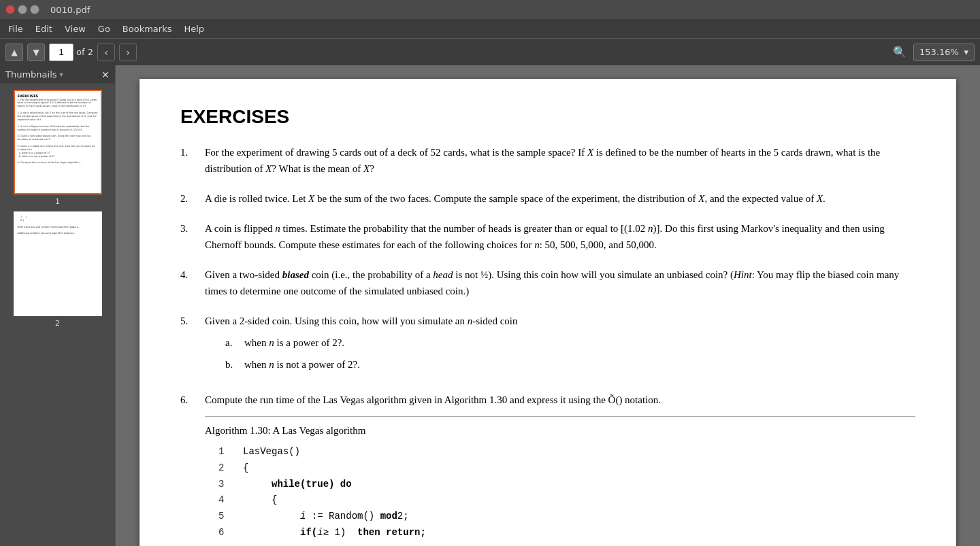 This screenshot has height=546, width=980. I want to click on zoom-dropdown: 153.16% ▾, so click(944, 52).